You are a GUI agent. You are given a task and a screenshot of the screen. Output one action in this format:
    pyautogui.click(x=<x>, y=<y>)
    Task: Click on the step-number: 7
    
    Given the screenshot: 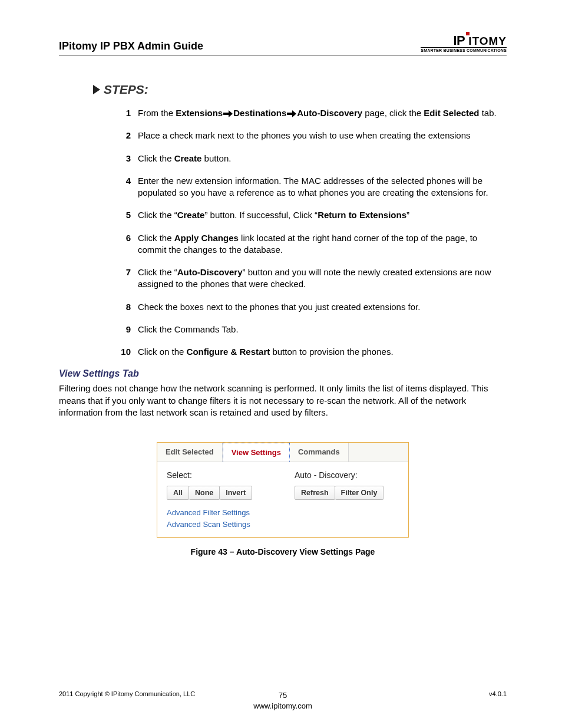 What is the action you would take?
    pyautogui.click(x=129, y=278)
    